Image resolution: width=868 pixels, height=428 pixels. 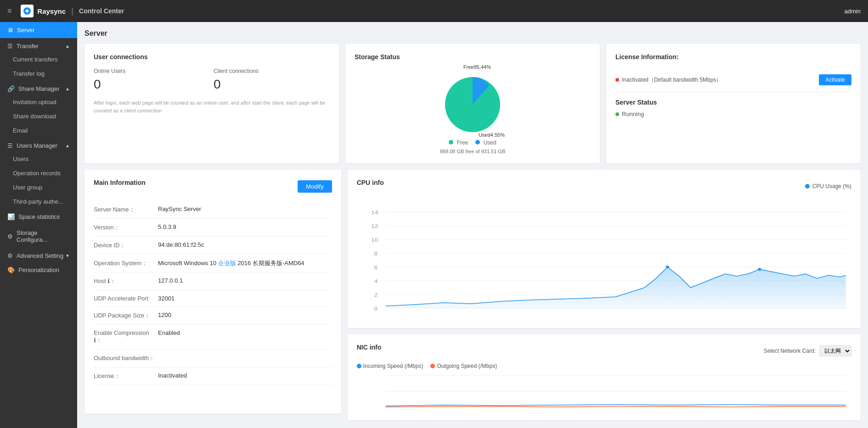 What do you see at coordinates (272, 71) in the screenshot?
I see `client-connections-label: Client connections` at bounding box center [272, 71].